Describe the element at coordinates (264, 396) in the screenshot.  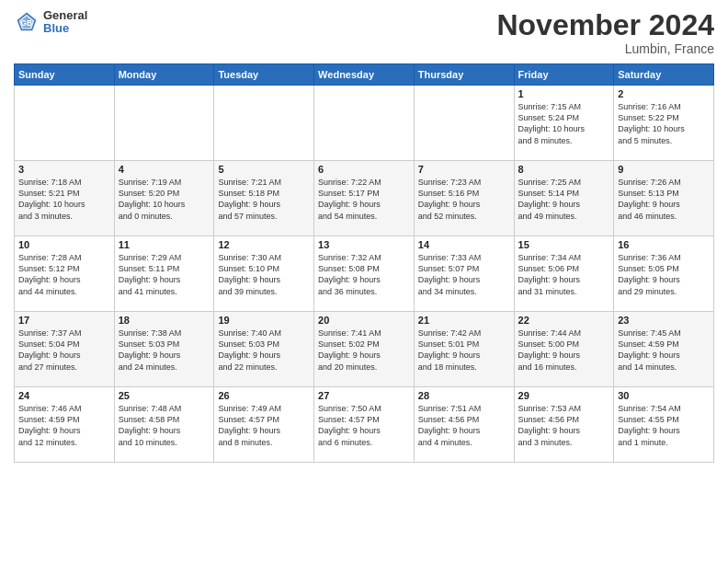
I see `day-number: 26` at that location.